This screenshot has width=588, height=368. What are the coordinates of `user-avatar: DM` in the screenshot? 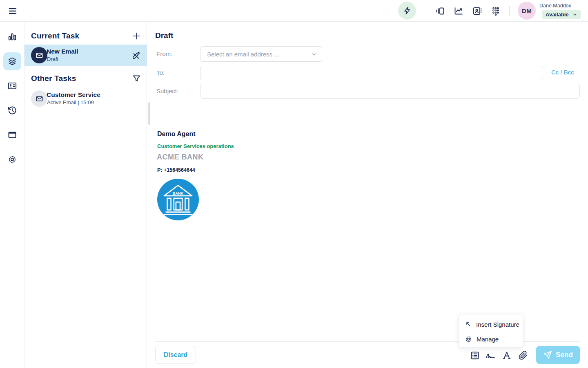 It's located at (527, 11).